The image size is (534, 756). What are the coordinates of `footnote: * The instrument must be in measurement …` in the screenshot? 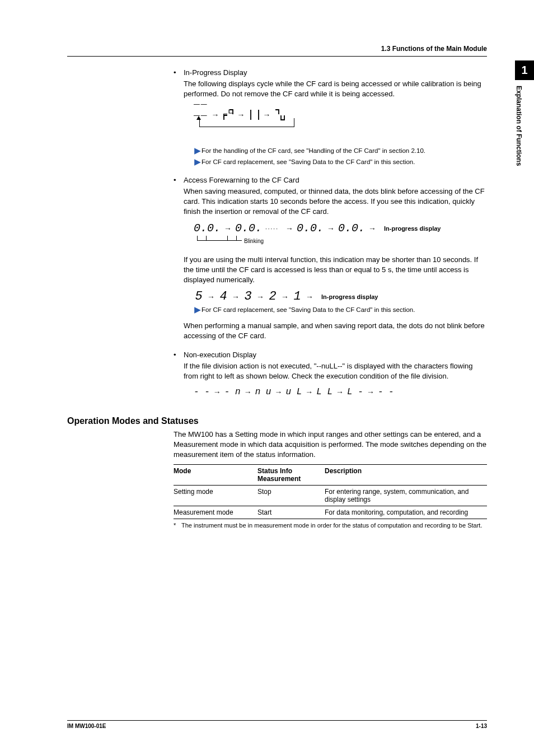 It's located at (330, 525).